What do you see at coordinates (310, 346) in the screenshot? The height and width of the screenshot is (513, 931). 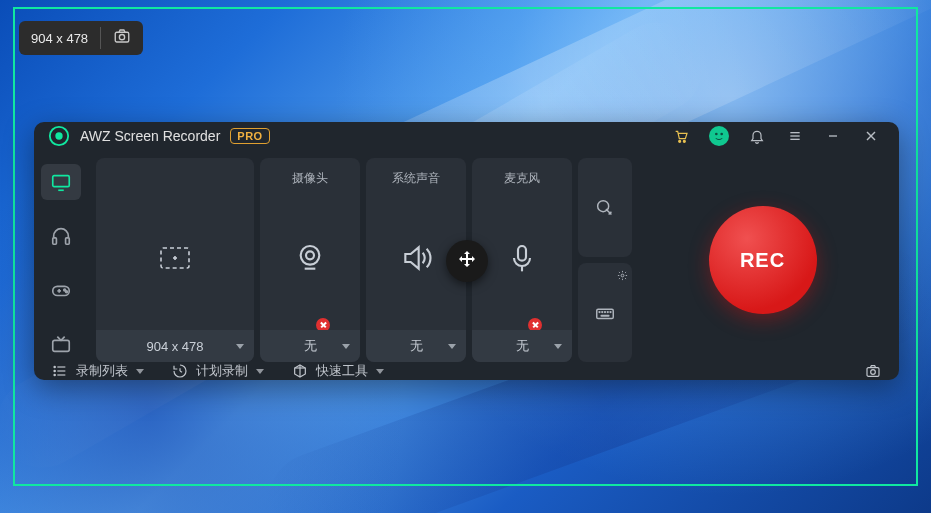 I see `camera-dropdown: 无` at bounding box center [310, 346].